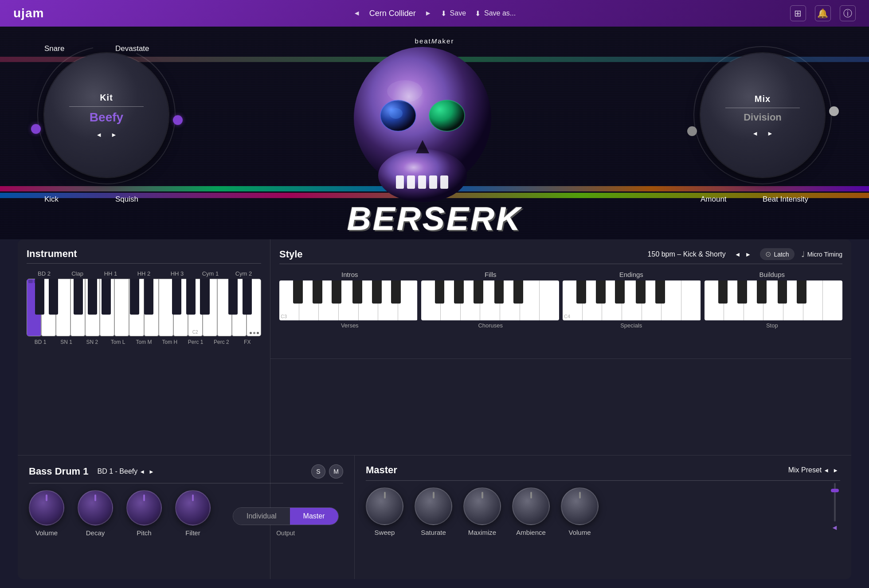 Image resolution: width=869 pixels, height=588 pixels. I want to click on key-w14, so click(224, 308).